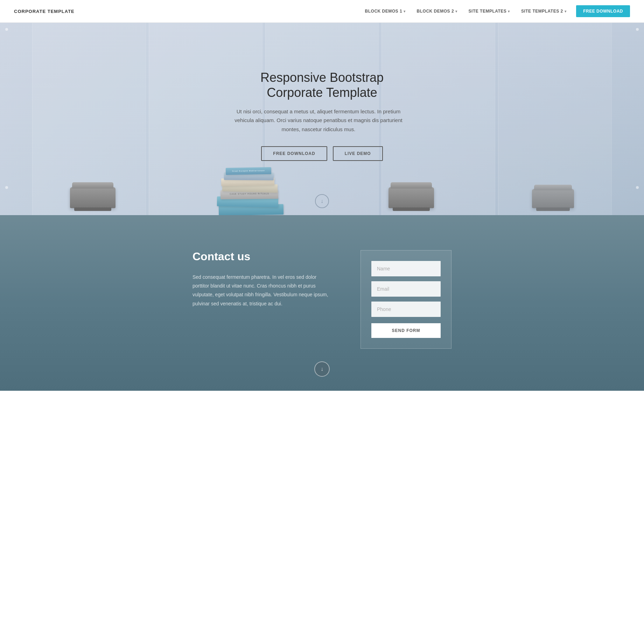 The image size is (644, 644). Describe the element at coordinates (262, 257) in the screenshot. I see `contact-title: Contact us` at that location.